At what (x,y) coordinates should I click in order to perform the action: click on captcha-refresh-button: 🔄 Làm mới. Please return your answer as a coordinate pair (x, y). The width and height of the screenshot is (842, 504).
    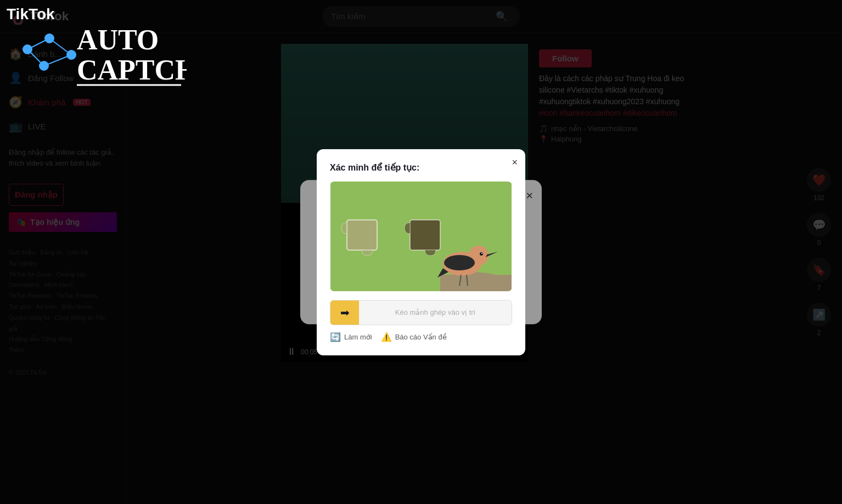
    Looking at the image, I should click on (351, 337).